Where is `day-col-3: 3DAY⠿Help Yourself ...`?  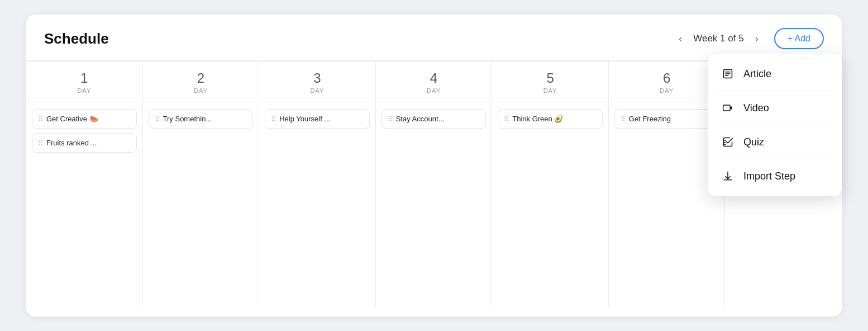
day-col-3: 3DAY⠿Help Yourself ... is located at coordinates (317, 185).